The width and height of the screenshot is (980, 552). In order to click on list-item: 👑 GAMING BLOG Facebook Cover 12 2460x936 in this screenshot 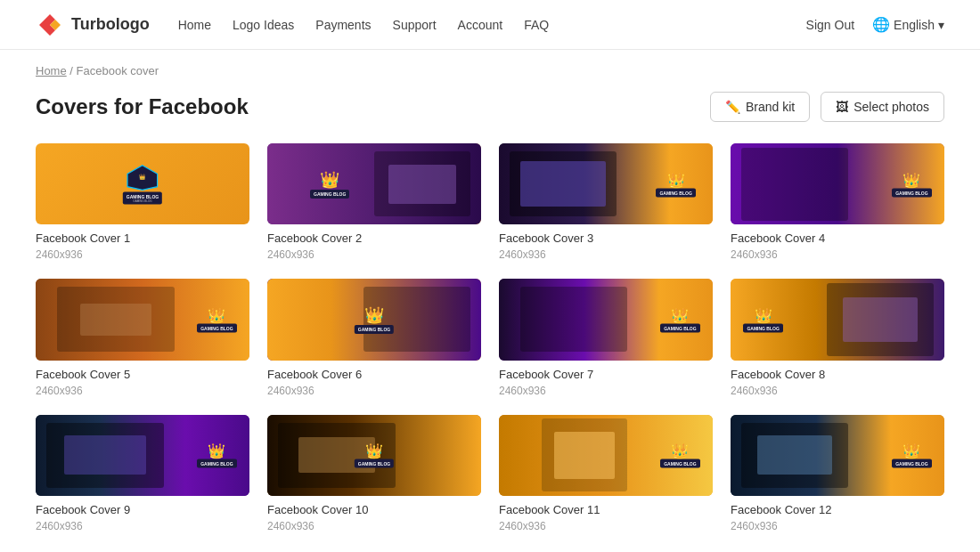, I will do `click(837, 474)`.